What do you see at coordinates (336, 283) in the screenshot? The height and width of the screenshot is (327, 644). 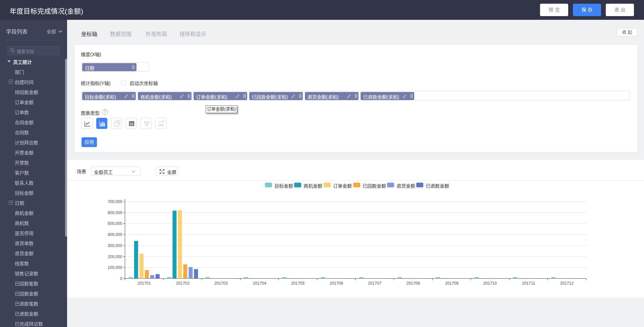 I see `svg-text: 201706` at bounding box center [336, 283].